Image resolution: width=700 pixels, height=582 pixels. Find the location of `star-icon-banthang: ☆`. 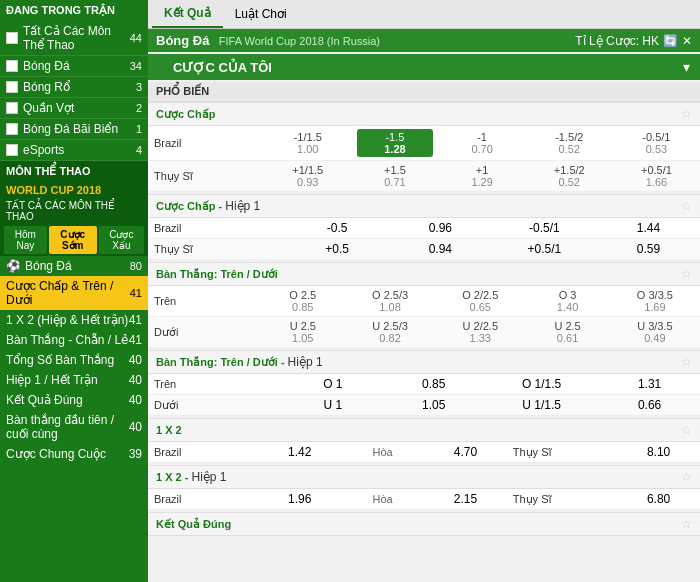

star-icon-banthang: ☆ is located at coordinates (686, 274).